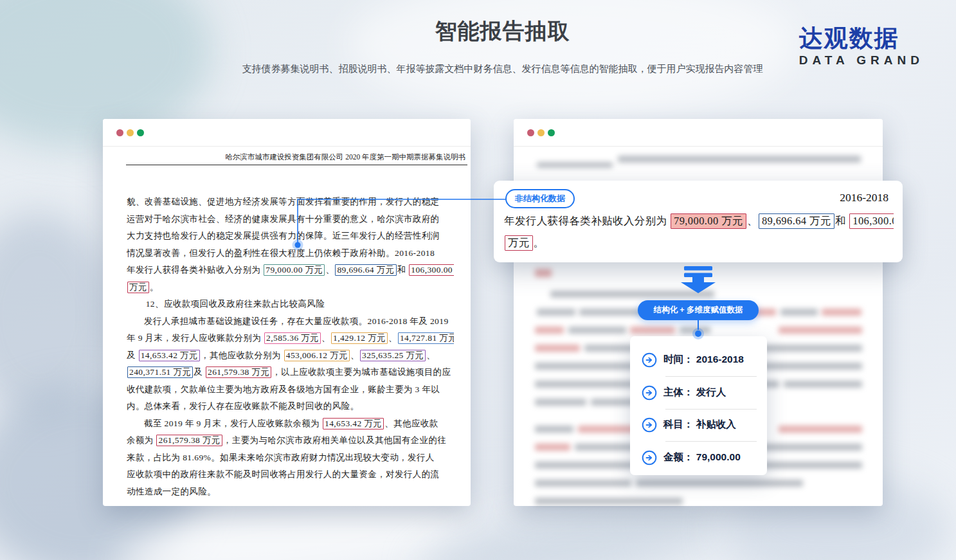 The width and height of the screenshot is (956, 560). What do you see at coordinates (294, 270) in the screenshot?
I see `value-box-teal: 79,000.00 万元` at bounding box center [294, 270].